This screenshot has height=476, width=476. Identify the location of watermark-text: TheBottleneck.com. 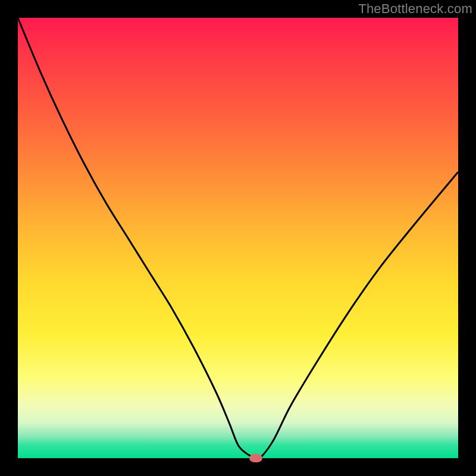
(415, 9).